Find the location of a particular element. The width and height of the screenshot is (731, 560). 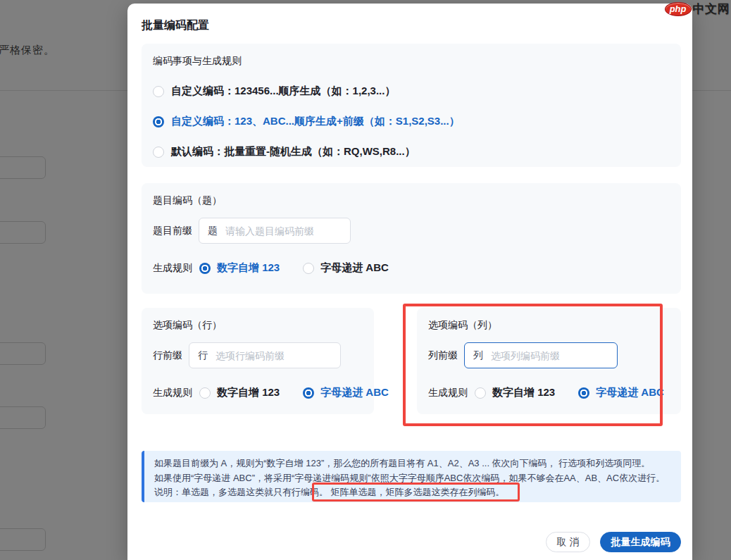

info-line: 说明：单选题，多选题这类就只有行编码。 矩阵单选题，矩阵多选题这类存在列编码。 is located at coordinates (418, 493).